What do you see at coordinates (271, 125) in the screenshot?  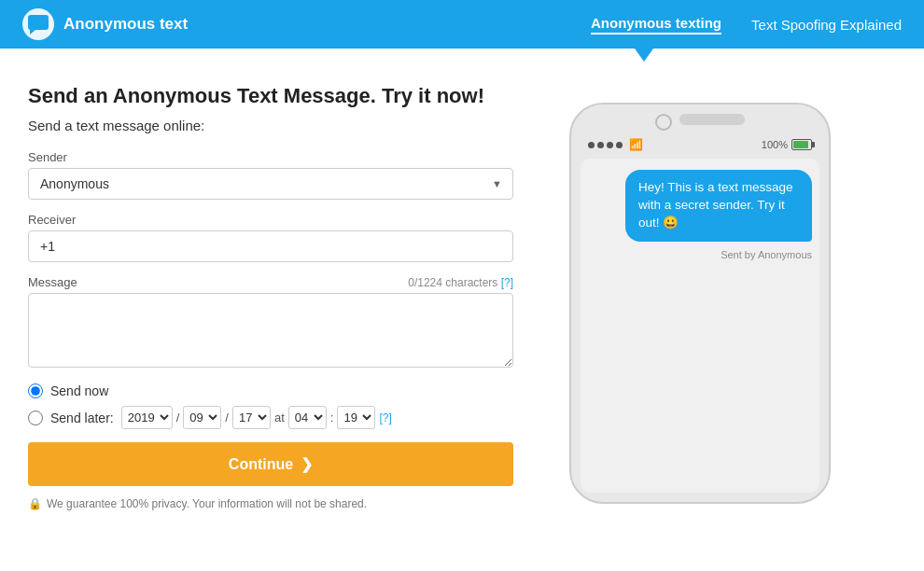 I see `page-subheading: Send a text message online:` at bounding box center [271, 125].